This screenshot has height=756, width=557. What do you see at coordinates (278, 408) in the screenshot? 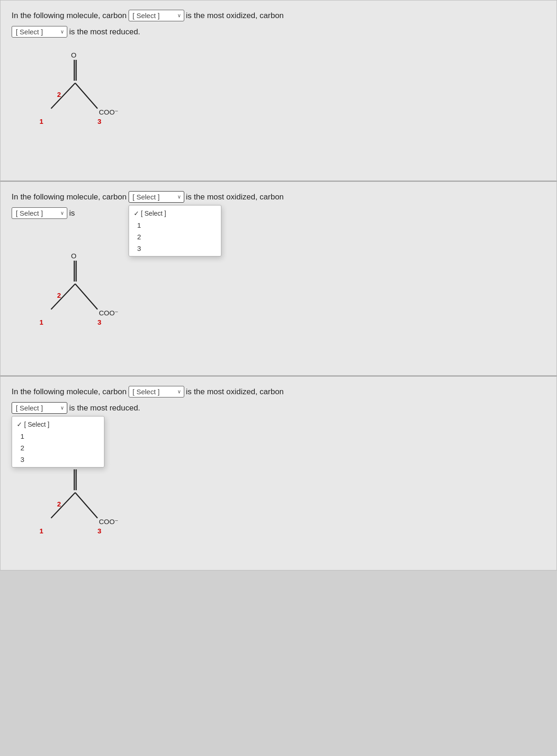
I see `second-line-3: [ Select ] ∨ ✓ [ Select ] 1 2 3 is the m…` at bounding box center [278, 408].